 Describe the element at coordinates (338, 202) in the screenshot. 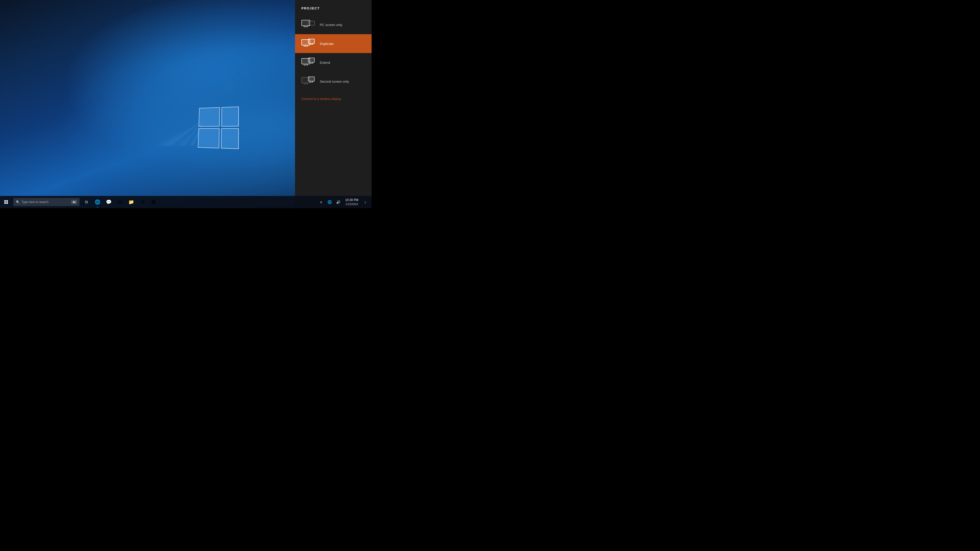

I see `volume-icon: 🔊` at that location.